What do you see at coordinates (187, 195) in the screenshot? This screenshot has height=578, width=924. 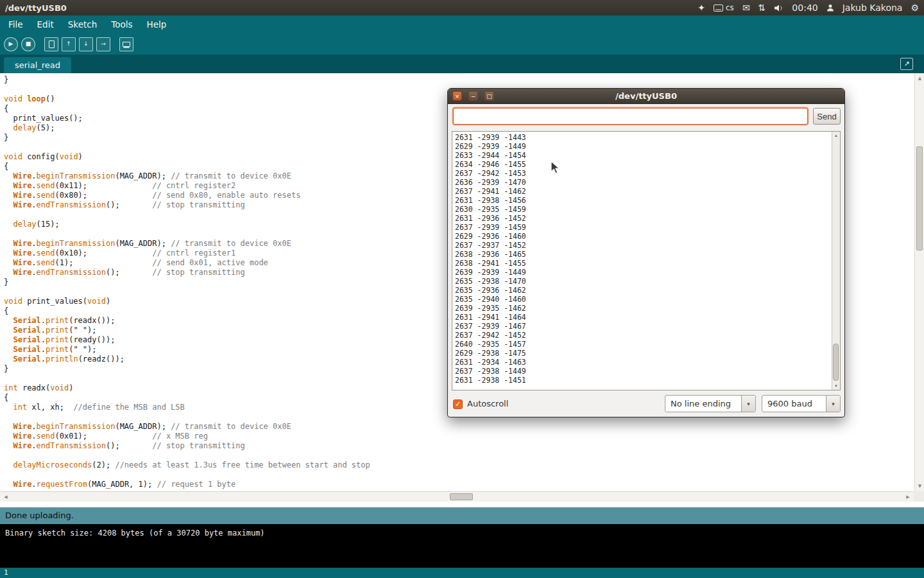 I see `code-line: Wire.send(0x80); // send 0x80, enable au…` at bounding box center [187, 195].